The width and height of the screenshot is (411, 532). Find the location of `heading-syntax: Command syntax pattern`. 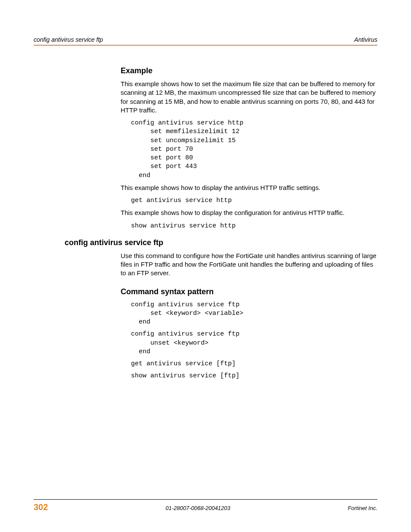

heading-syntax: Command syntax pattern is located at coordinates (249, 292).